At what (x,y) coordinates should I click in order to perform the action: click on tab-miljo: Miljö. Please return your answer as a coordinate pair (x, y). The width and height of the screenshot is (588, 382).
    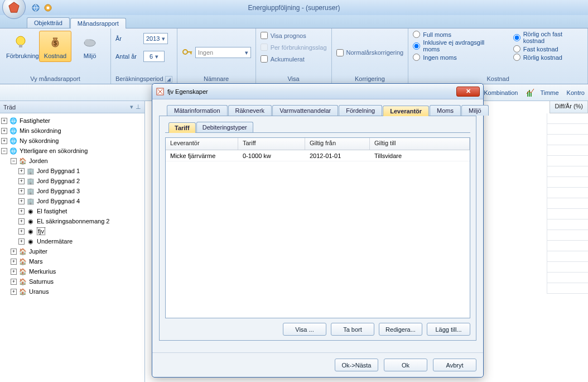
    Looking at the image, I should click on (475, 111).